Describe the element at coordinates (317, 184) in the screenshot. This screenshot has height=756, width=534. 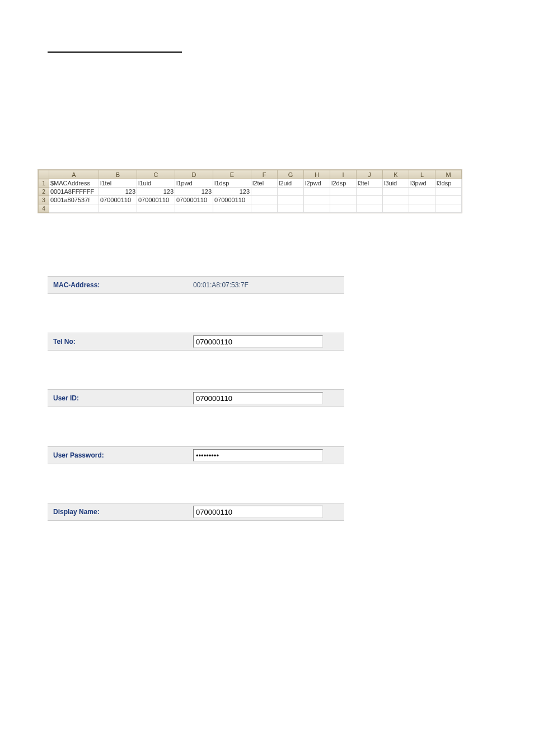
I see `cell: l2pwd` at that location.